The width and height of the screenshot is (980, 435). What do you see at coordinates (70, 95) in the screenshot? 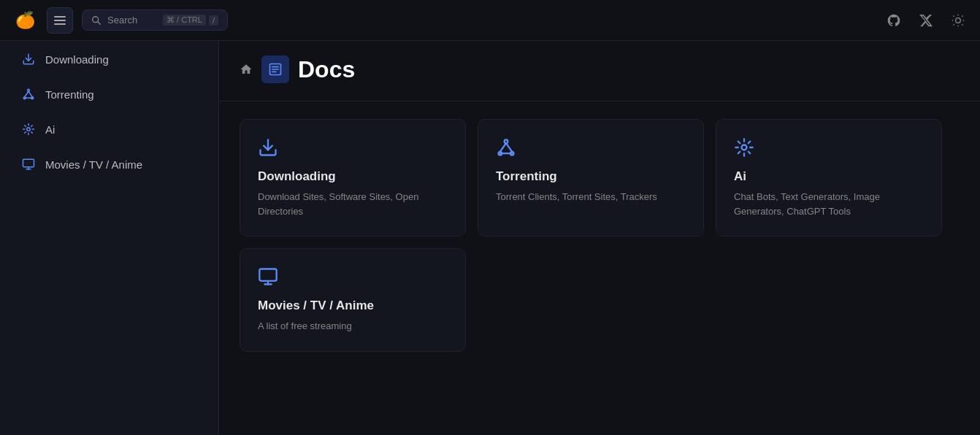
I see `sidebar-item-label: Torrenting` at bounding box center [70, 95].